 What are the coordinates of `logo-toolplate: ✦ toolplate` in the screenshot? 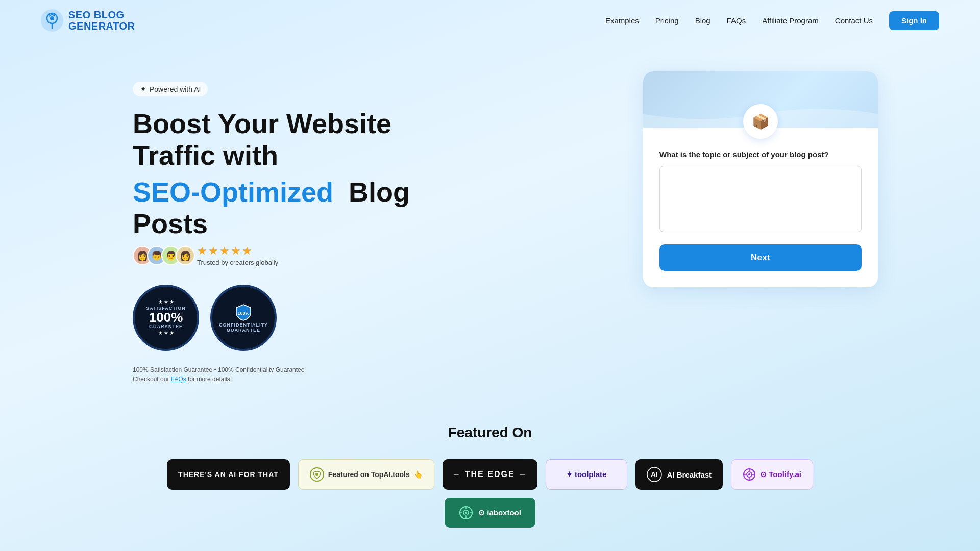 It's located at (586, 474).